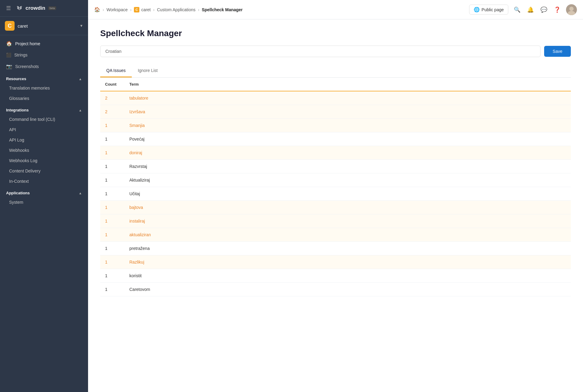 The width and height of the screenshot is (583, 392). What do you see at coordinates (44, 171) in the screenshot?
I see `sidebar-item-content-delivery: Content Delivery` at bounding box center [44, 171].